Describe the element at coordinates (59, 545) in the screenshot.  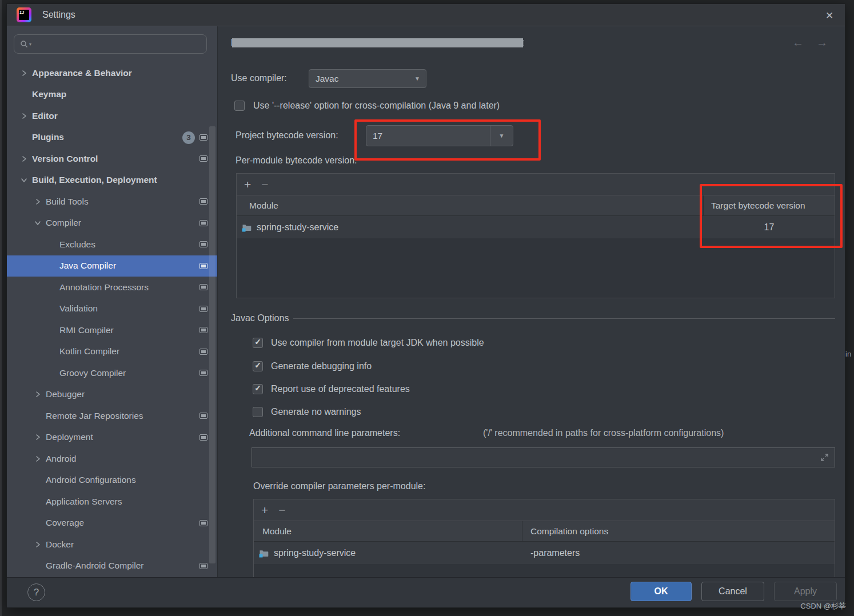
I see `sidebar-item-label: Docker` at that location.